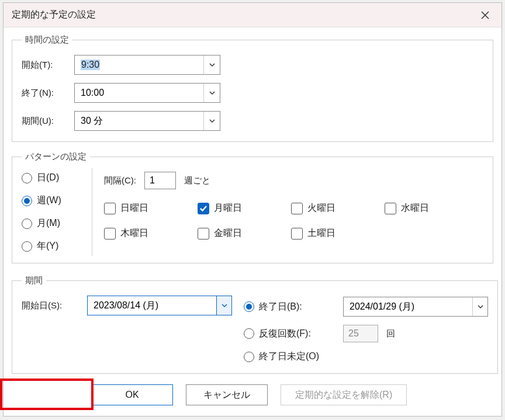 This screenshot has width=505, height=420. What do you see at coordinates (120, 181) in the screenshot?
I see `interval-label: 間隔(C):` at bounding box center [120, 181].